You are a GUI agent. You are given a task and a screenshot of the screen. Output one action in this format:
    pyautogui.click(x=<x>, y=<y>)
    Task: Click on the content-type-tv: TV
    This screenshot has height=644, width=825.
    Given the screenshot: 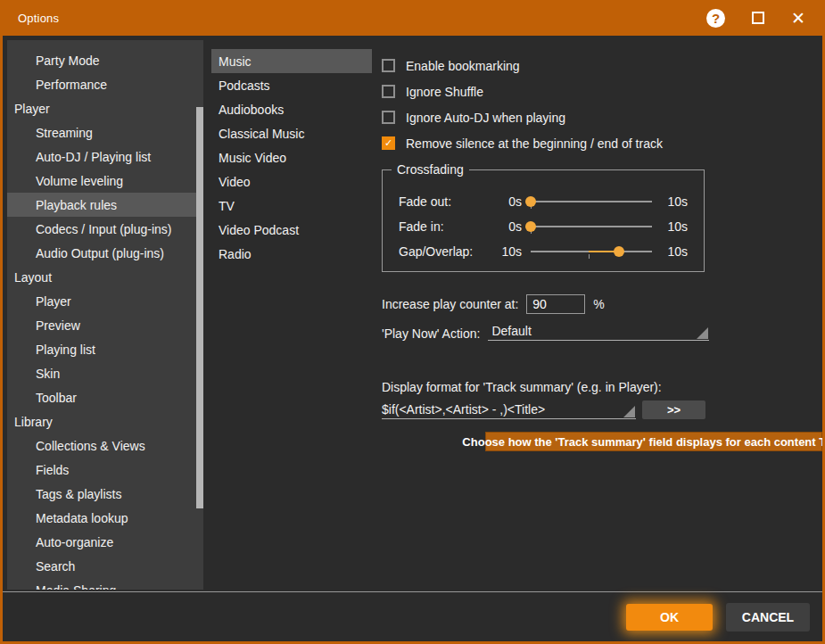 What is the action you would take?
    pyautogui.click(x=292, y=205)
    